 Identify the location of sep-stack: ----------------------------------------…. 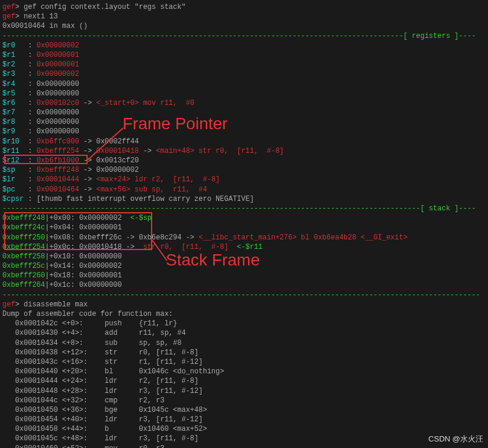
(244, 209).